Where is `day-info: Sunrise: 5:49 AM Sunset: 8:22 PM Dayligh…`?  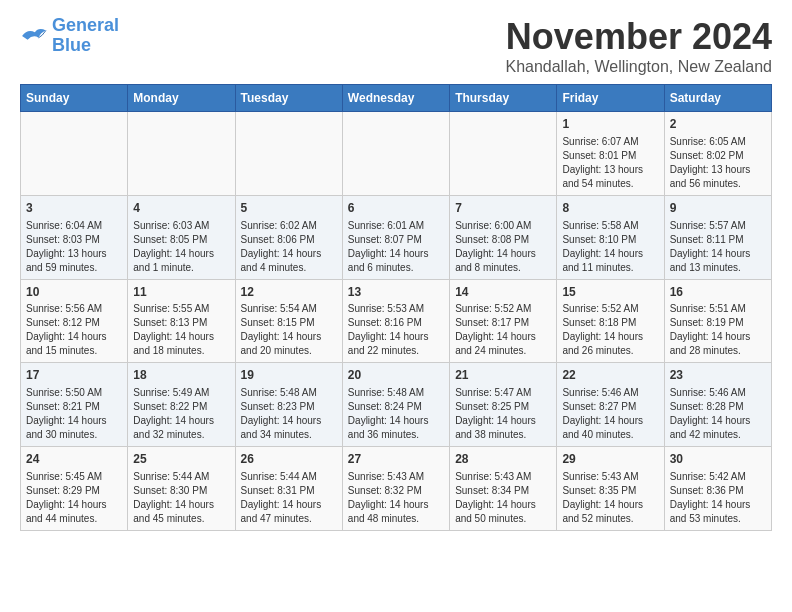
day-info: Sunrise: 5:49 AM Sunset: 8:22 PM Dayligh… is located at coordinates (181, 414).